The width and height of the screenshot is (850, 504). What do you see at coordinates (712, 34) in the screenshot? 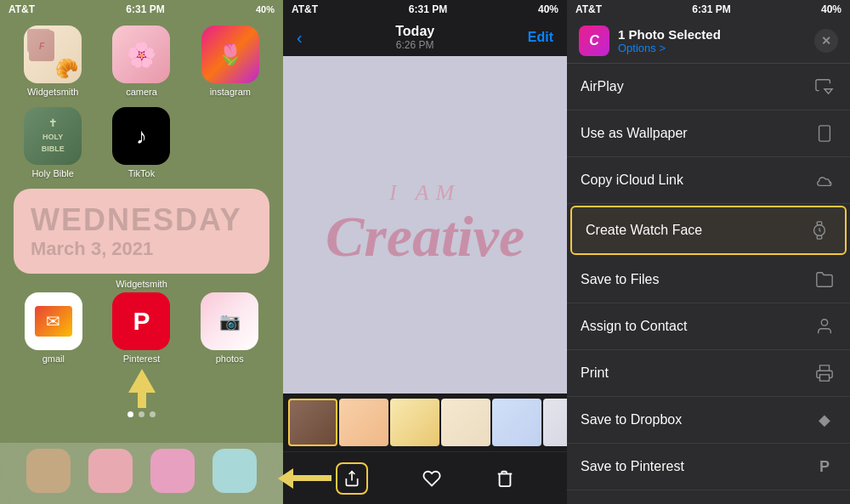
I see `share-selected-count: 1 Photo Selected` at bounding box center [712, 34].